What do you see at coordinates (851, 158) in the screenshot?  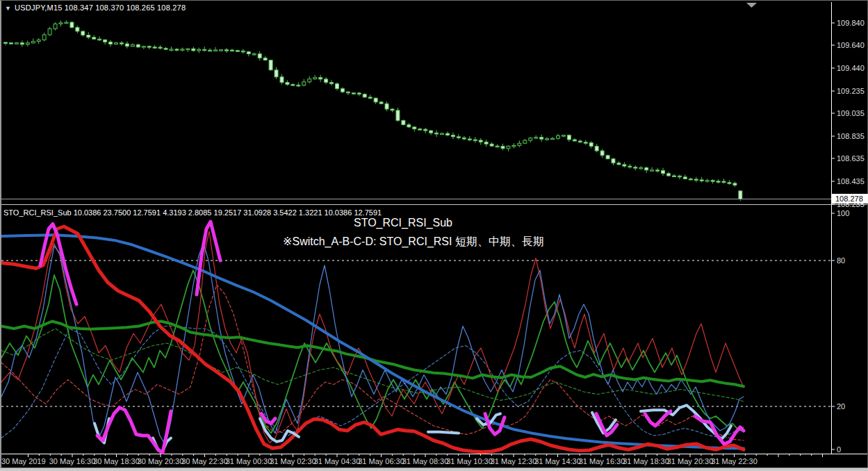 I see `price-axis-label: 108.635` at bounding box center [851, 158].